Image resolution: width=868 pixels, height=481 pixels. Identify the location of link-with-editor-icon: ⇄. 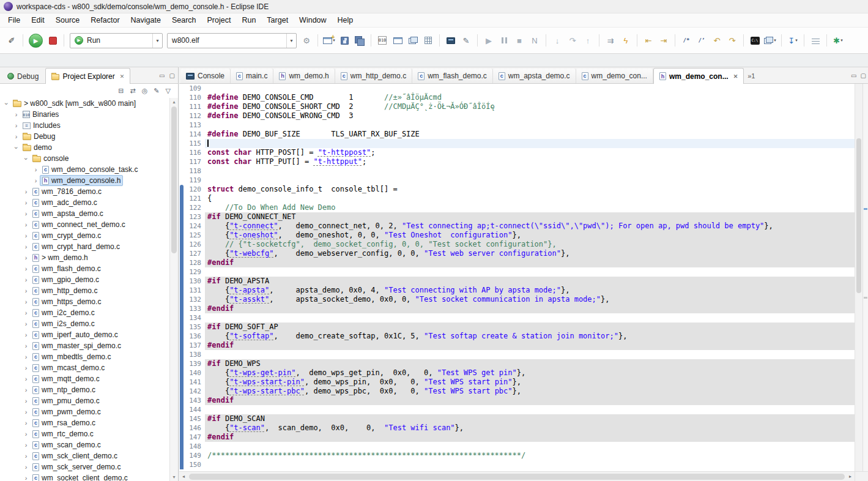
(132, 91).